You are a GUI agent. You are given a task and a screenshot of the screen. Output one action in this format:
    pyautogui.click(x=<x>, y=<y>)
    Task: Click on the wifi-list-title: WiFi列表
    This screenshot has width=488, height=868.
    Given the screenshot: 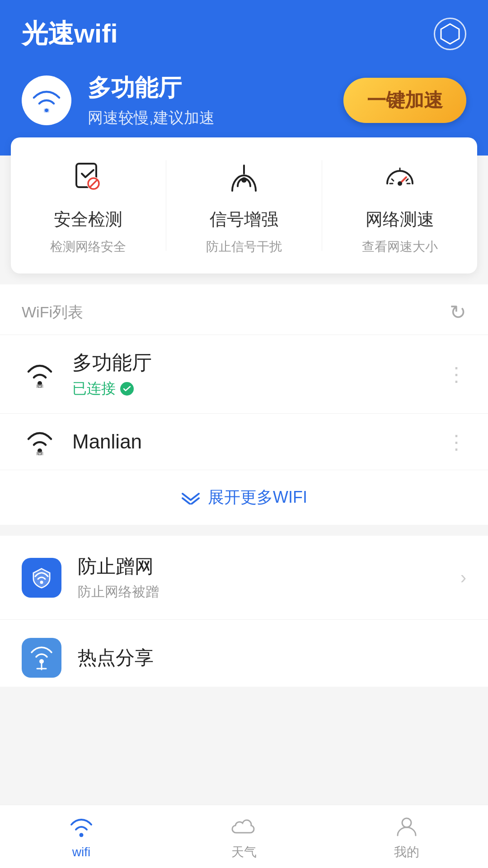 What is the action you would take?
    pyautogui.click(x=52, y=312)
    